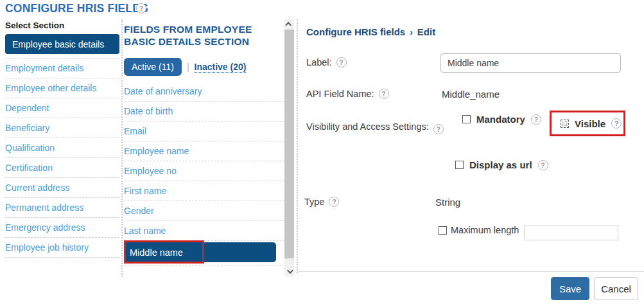 This screenshot has width=644, height=304. What do you see at coordinates (204, 231) in the screenshot?
I see `field-item-last-name: Last name` at bounding box center [204, 231].